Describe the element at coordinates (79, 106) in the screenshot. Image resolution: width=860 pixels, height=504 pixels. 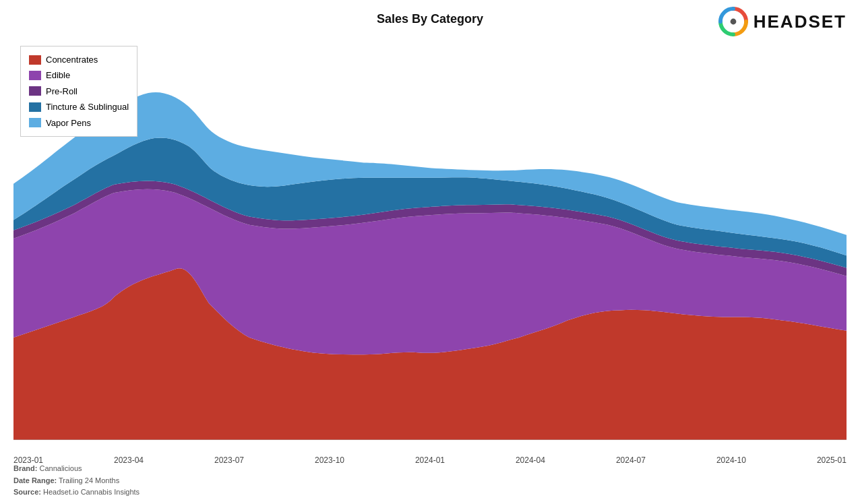
I see `legend-item-tincture: Tincture & Sublingual` at that location.